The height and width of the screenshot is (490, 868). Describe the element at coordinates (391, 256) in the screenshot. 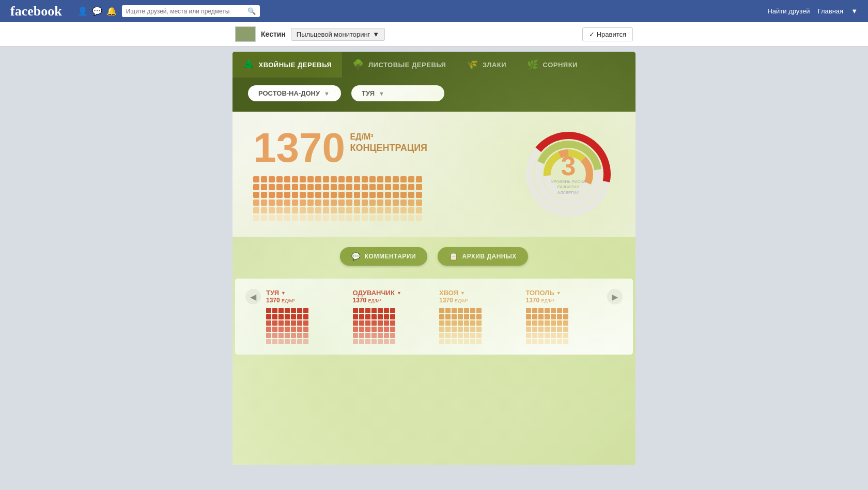

I see `comments-label: КОММЕНТАРИИ` at that location.